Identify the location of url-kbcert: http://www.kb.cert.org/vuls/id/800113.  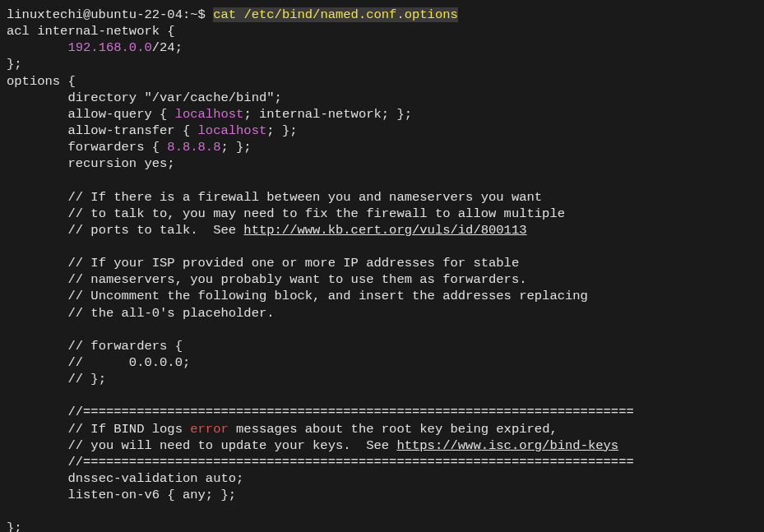
(385, 230).